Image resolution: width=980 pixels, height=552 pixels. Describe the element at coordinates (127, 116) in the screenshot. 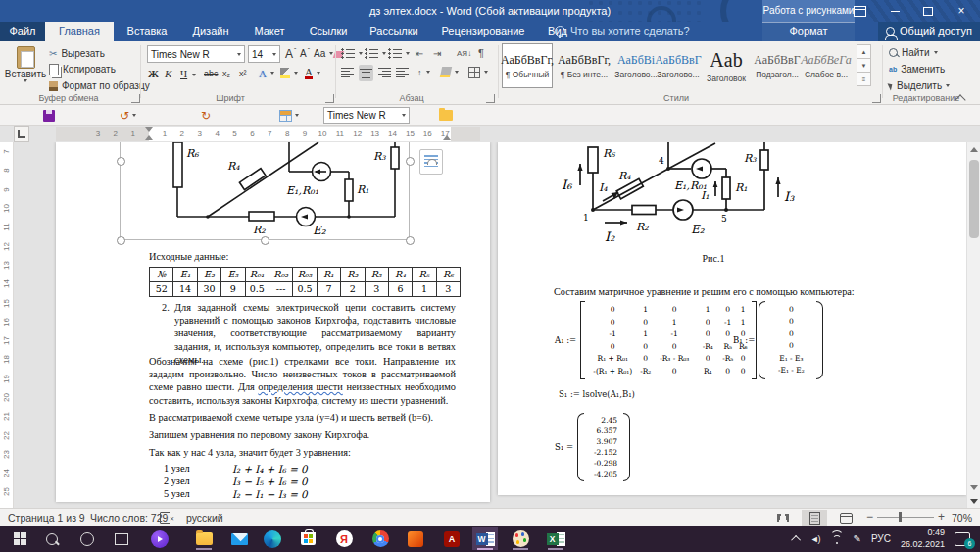

I see `undo-button: ↺` at that location.